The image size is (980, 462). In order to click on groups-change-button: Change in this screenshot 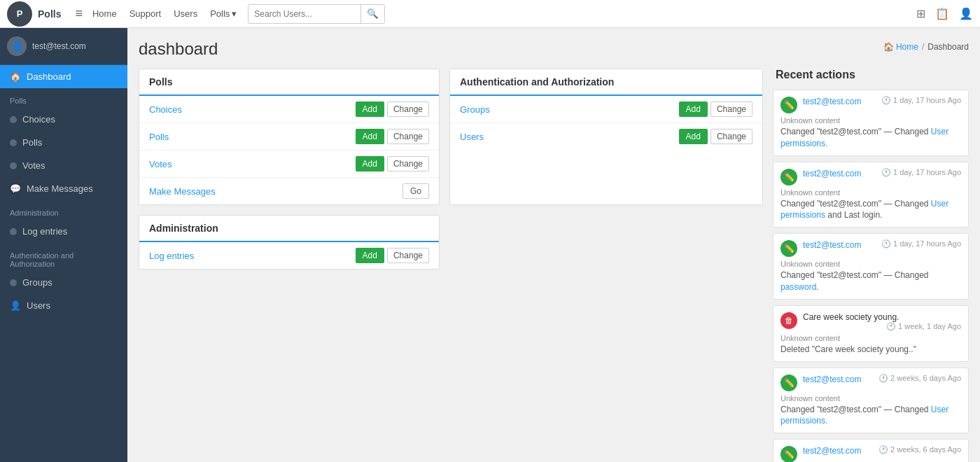, I will do `click(732, 109)`.